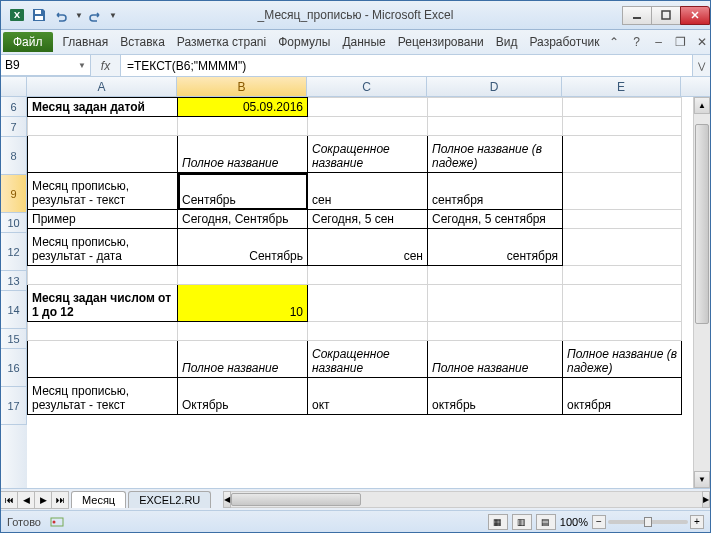 The image size is (711, 533). Describe the element at coordinates (368, 126) in the screenshot. I see `cell-C7` at that location.